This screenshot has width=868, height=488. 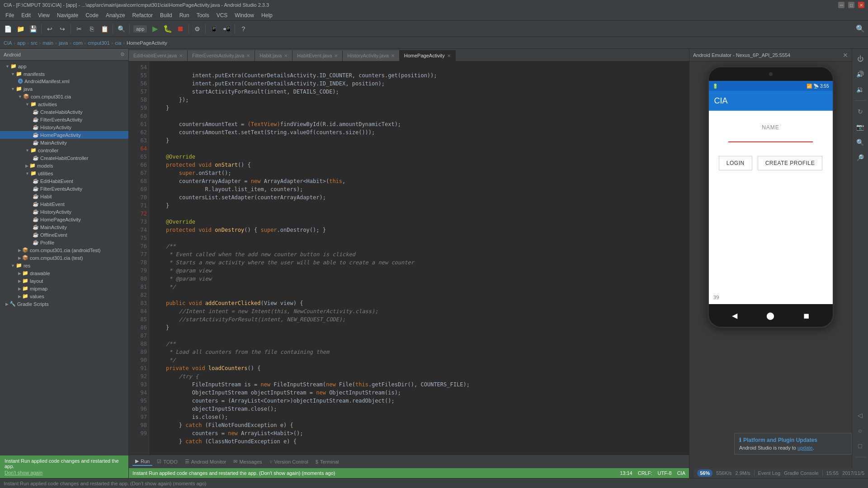 What do you see at coordinates (860, 112) in the screenshot?
I see `emu-rotate-button: ↻` at bounding box center [860, 112].